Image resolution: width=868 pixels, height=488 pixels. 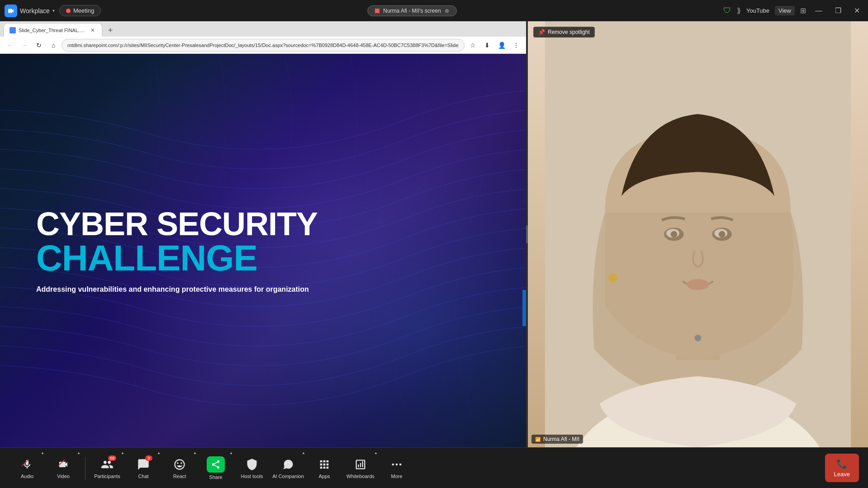 I want to click on bookmark-button: ☆, so click(x=473, y=45).